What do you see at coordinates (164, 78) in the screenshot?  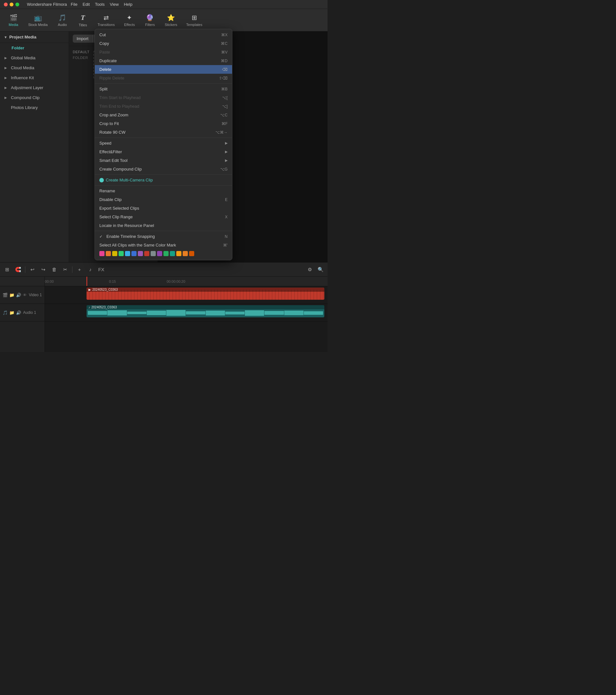 I see `ctx-ripple-delete: Ripple Delete ⇧⌫` at bounding box center [164, 78].